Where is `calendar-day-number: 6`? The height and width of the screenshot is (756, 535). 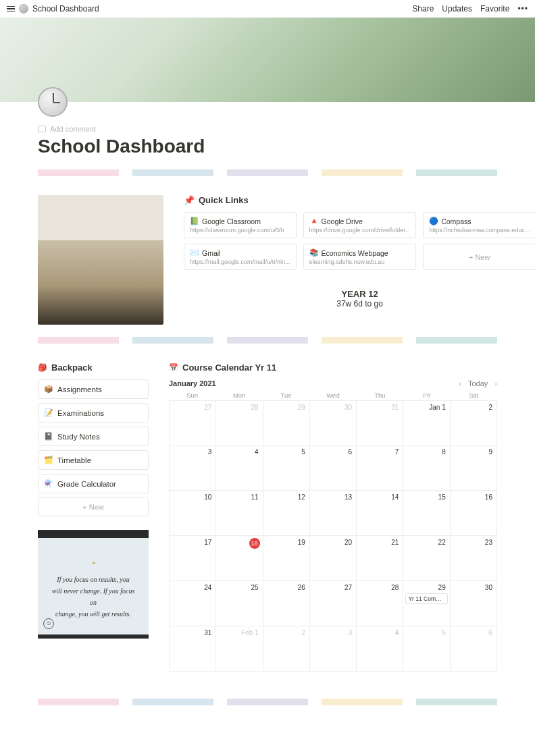
calendar-day-number: 6 is located at coordinates (351, 452).